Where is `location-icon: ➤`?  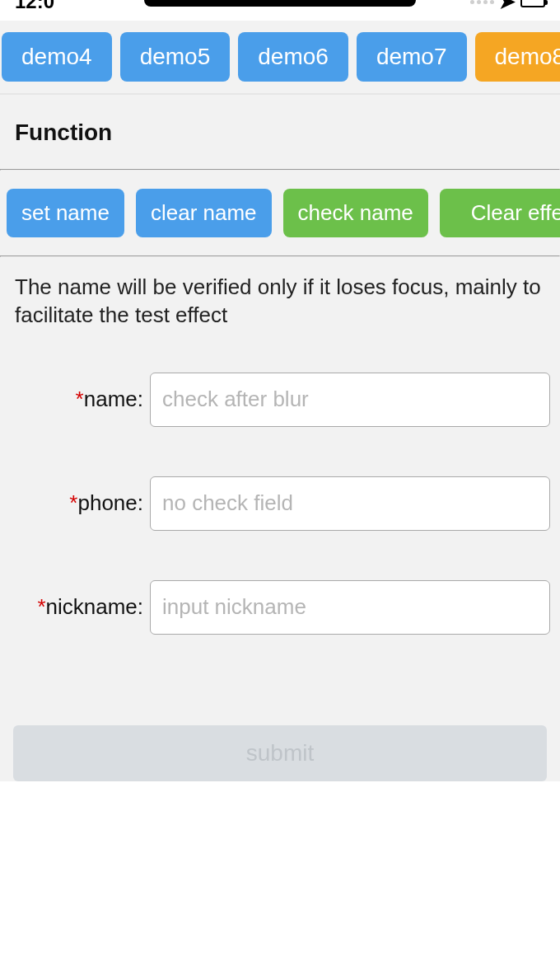 location-icon: ➤ is located at coordinates (507, 7).